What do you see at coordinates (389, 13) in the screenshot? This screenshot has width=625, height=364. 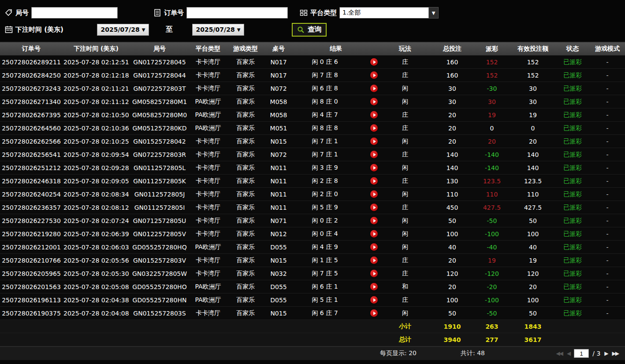 I see `platform-type-select: 1.全部 ▼` at bounding box center [389, 13].